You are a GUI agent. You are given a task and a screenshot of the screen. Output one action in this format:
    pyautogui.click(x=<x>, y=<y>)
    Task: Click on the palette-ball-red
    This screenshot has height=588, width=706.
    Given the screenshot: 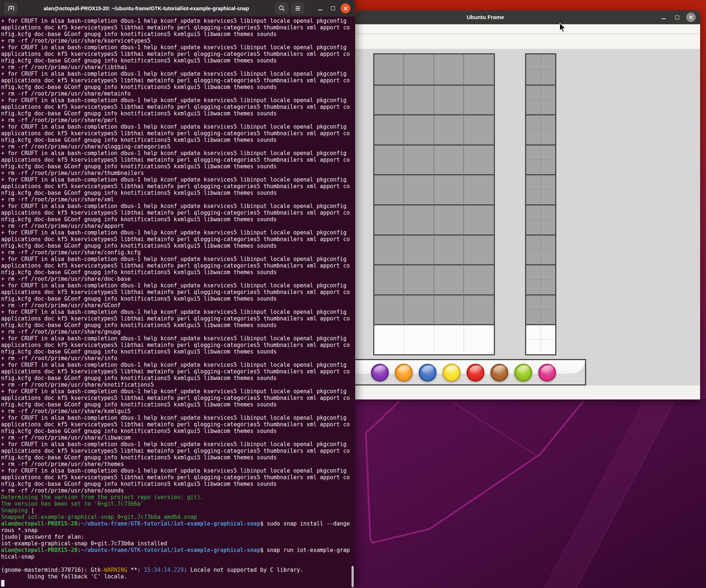 What is the action you would take?
    pyautogui.click(x=475, y=373)
    